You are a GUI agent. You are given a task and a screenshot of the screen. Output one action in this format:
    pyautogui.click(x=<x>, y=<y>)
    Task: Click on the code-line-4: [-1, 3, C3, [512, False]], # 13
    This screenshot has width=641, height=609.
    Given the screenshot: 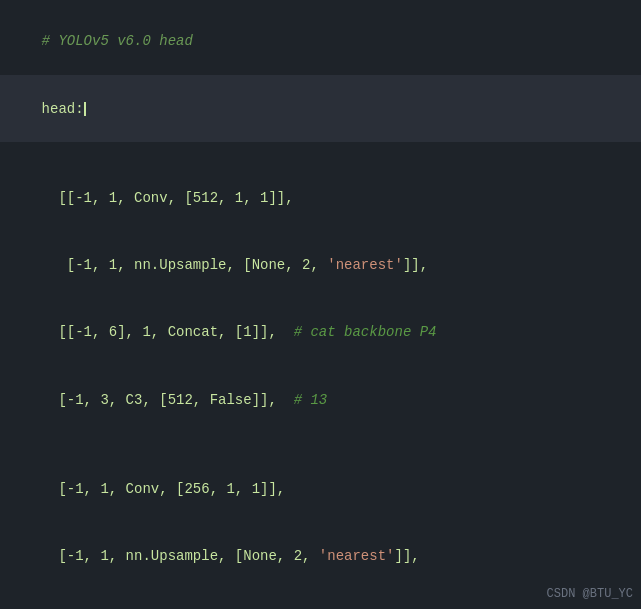 What is the action you would take?
    pyautogui.click(x=320, y=400)
    